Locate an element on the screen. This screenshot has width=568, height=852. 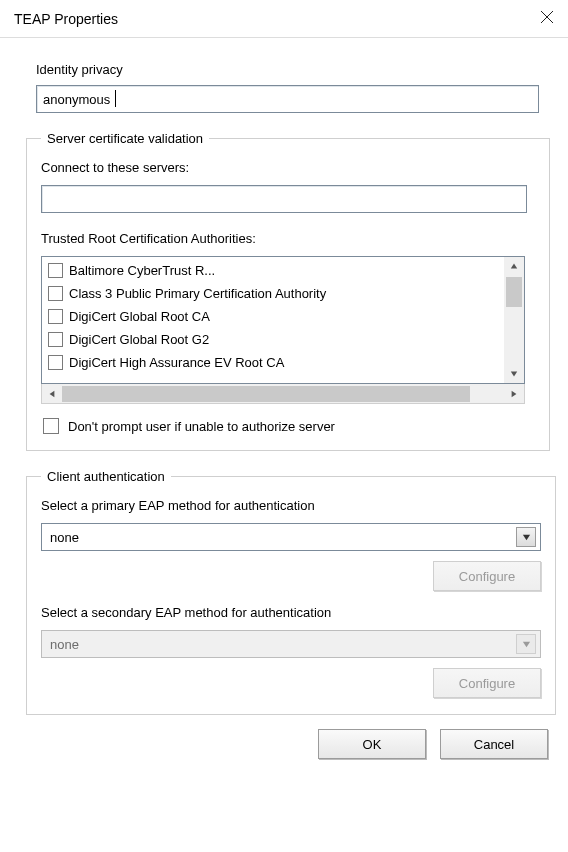
titlebar: TEAP Properties is located at coordinates (284, 19).